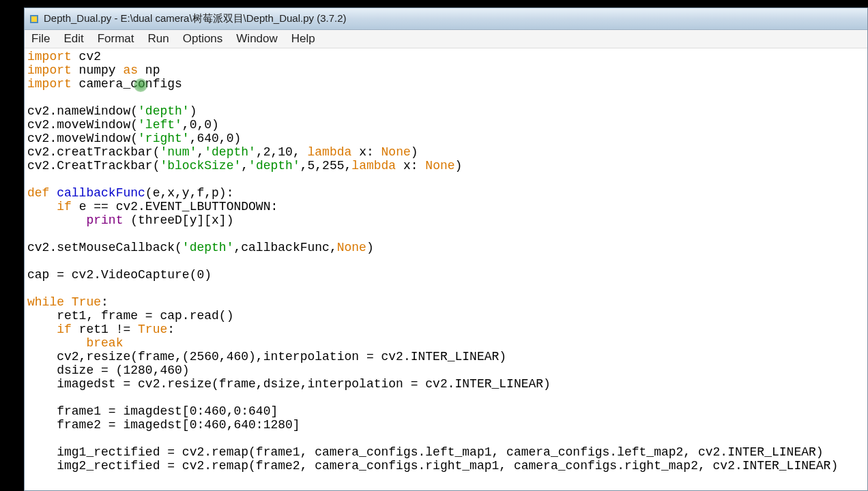 This screenshot has height=491, width=868. Describe the element at coordinates (42, 39) in the screenshot. I see `menu-file: File` at that location.